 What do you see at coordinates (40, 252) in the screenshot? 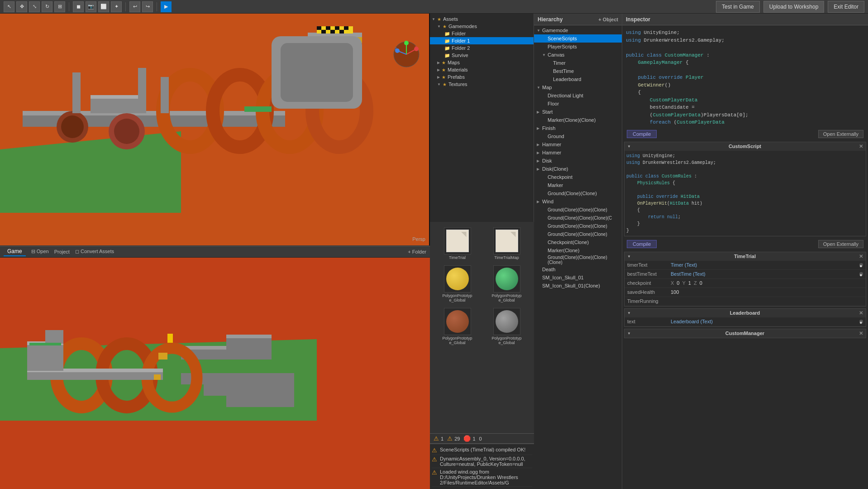
I see `open-btn: ⊟ Open` at bounding box center [40, 252].